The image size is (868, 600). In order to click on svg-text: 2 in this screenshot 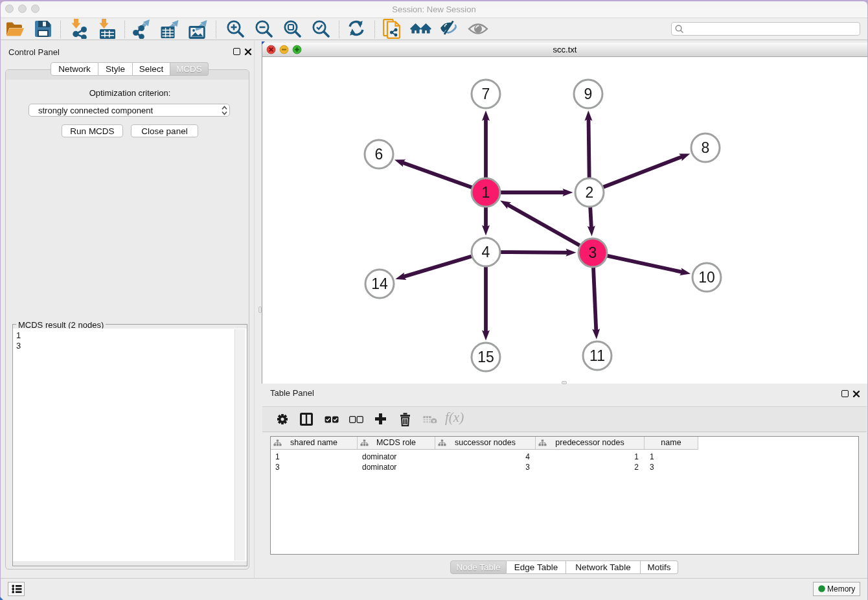, I will do `click(589, 192)`.